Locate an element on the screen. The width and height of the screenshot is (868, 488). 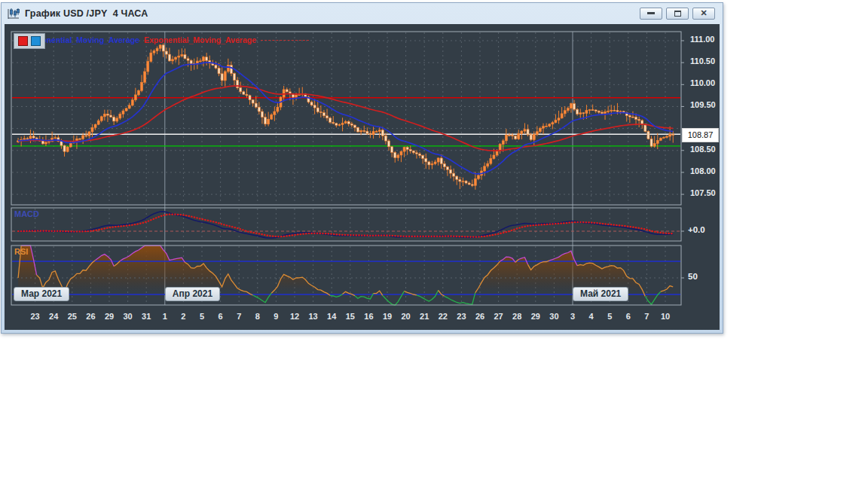
ema-red-swatch-icon is located at coordinates (23, 41).